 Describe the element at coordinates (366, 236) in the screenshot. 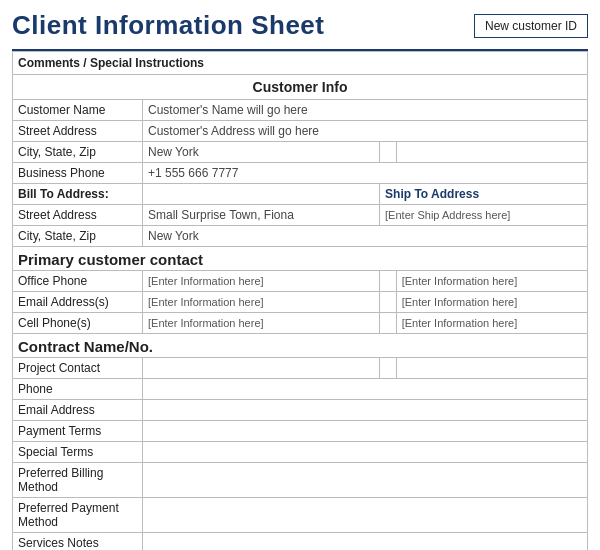

I see `bill-city-value: New York` at that location.